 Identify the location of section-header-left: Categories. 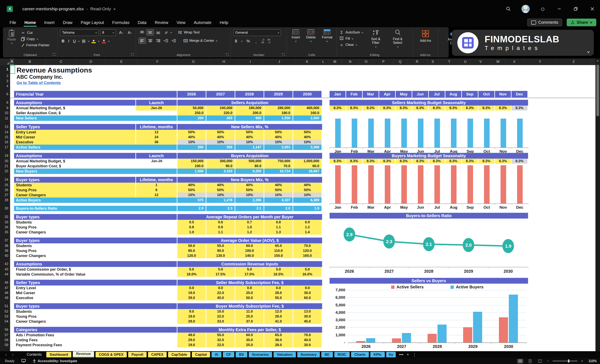
(96, 330).